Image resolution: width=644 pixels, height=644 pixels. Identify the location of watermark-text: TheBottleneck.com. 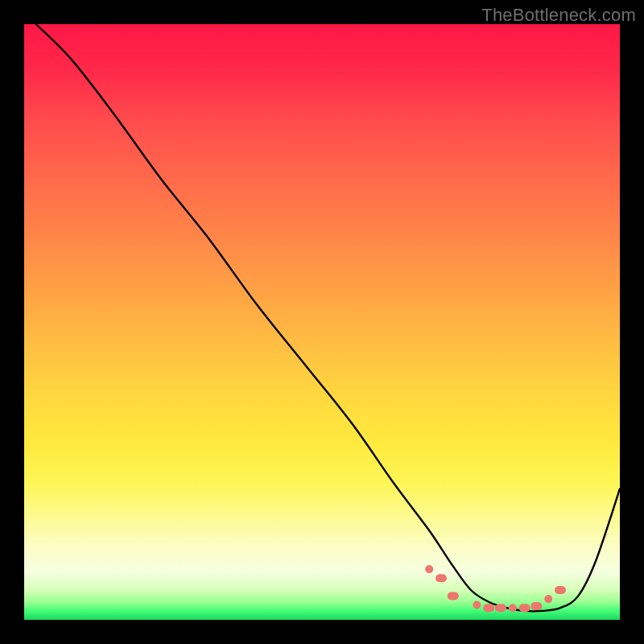
(559, 15).